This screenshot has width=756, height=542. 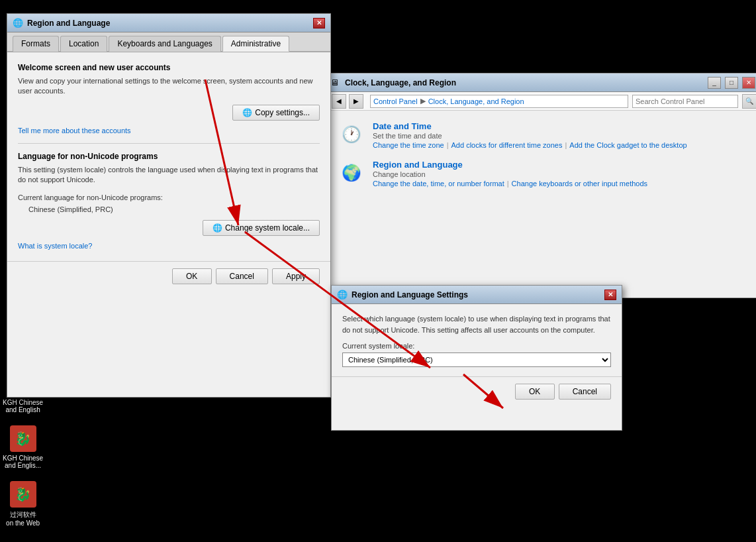 What do you see at coordinates (560, 174) in the screenshot?
I see `region-content: Region and Language Change location Chan…` at bounding box center [560, 174].